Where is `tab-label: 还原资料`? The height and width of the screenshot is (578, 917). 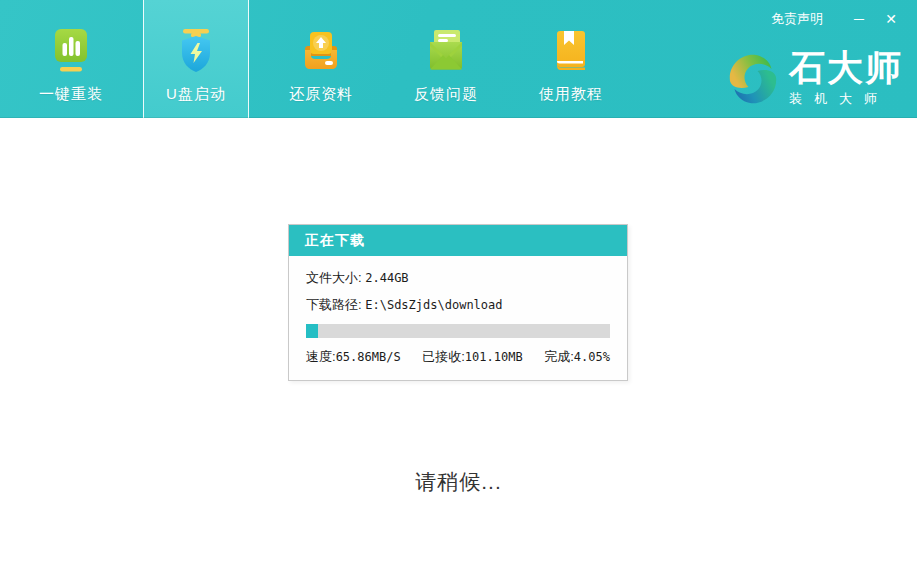
tab-label: 还原资料 is located at coordinates (321, 94).